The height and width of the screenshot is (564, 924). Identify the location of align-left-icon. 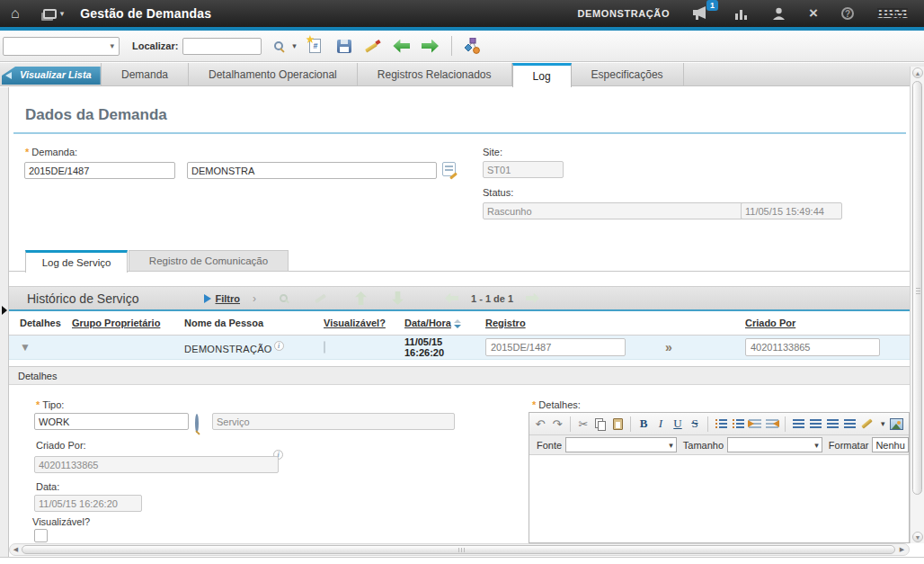
(798, 425).